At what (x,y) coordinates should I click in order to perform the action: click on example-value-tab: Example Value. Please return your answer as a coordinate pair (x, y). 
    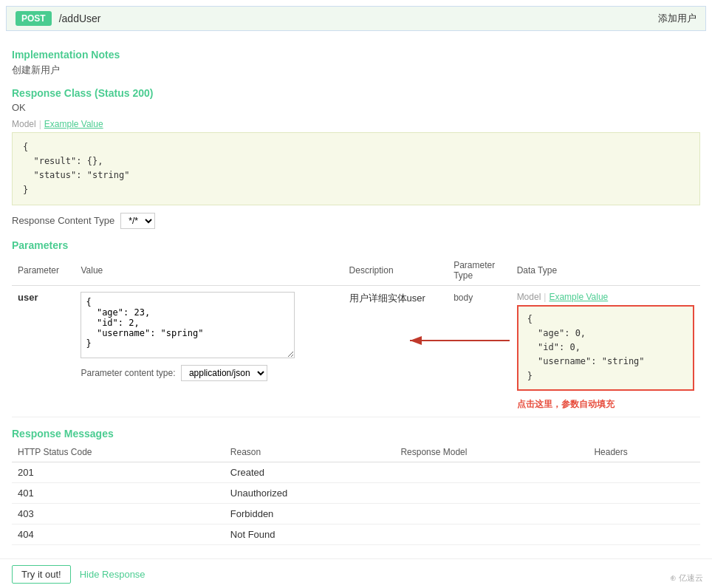
    Looking at the image, I should click on (74, 124).